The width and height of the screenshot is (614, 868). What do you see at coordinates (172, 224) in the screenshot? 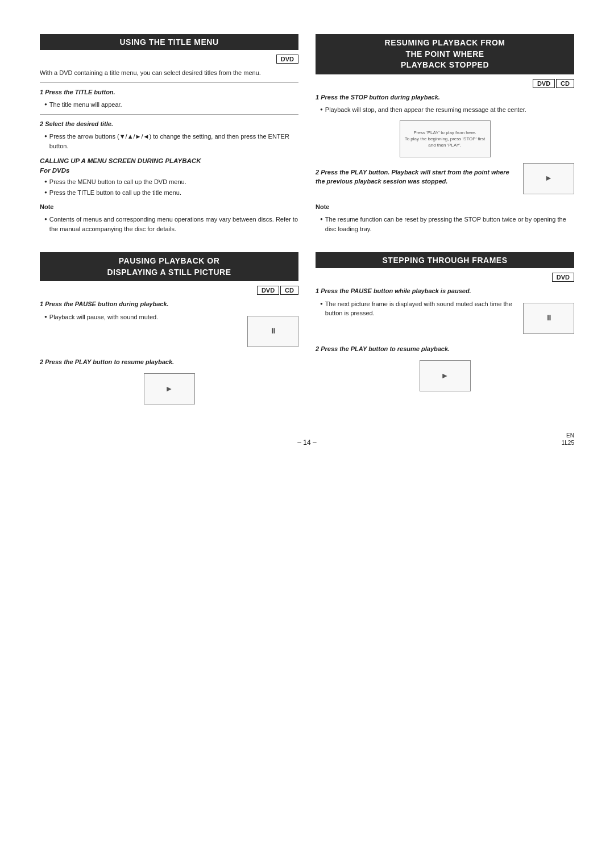
I see `note-bullet: Contents of menus and corresponding menu…` at bounding box center [172, 224].